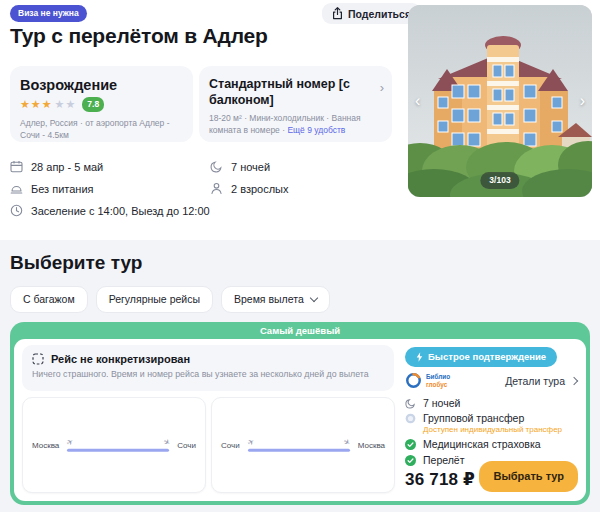 Image resolution: width=600 pixels, height=512 pixels. What do you see at coordinates (500, 101) in the screenshot?
I see `hotel-photo-illustration` at bounding box center [500, 101].